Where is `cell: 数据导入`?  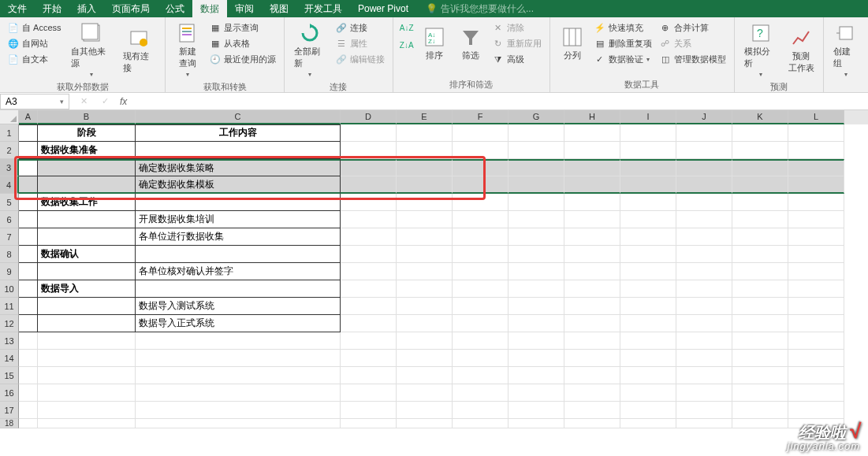
cell: 数据导入 is located at coordinates (87, 289).